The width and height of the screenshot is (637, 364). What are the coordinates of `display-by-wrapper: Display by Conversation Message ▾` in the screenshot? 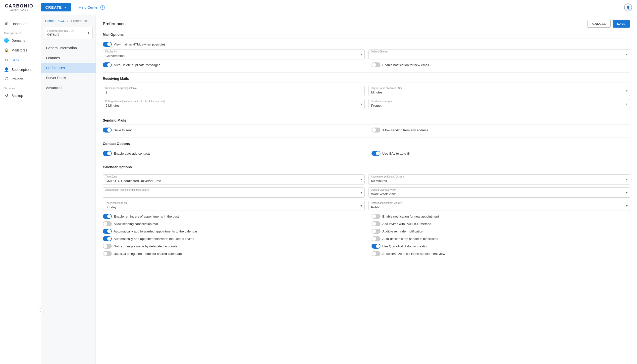 It's located at (234, 54).